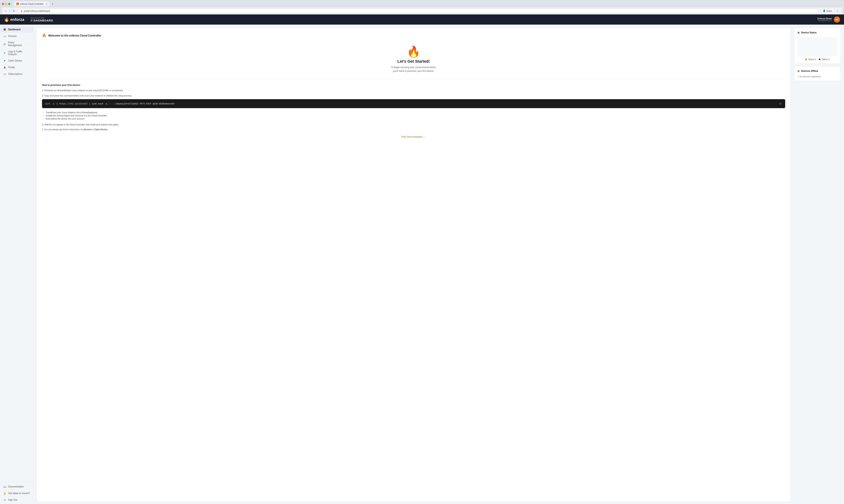 The width and height of the screenshot is (844, 504). Describe the element at coordinates (824, 11) in the screenshot. I see `person-icon: 👤` at that location.